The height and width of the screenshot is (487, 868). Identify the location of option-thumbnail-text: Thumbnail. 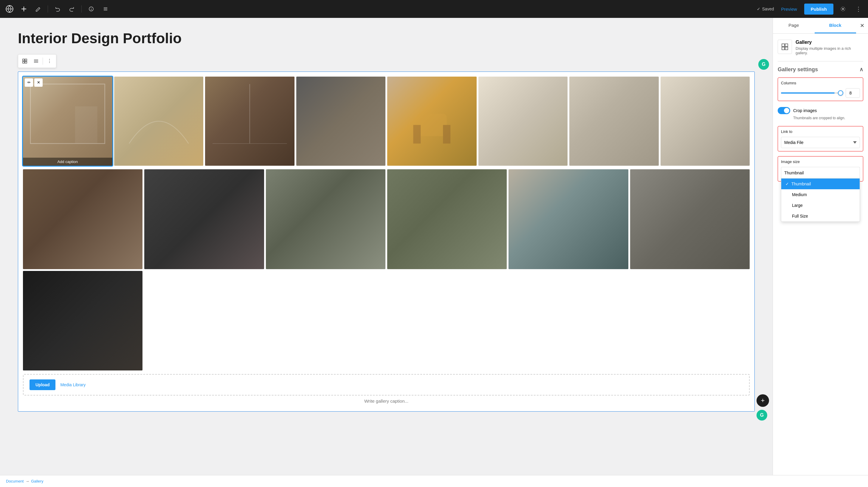
(801, 184).